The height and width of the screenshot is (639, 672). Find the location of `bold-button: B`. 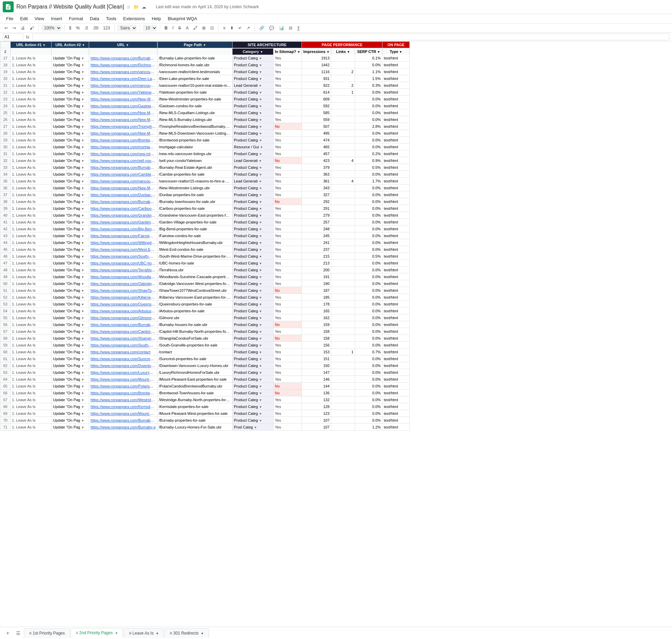

bold-button: B is located at coordinates (166, 28).